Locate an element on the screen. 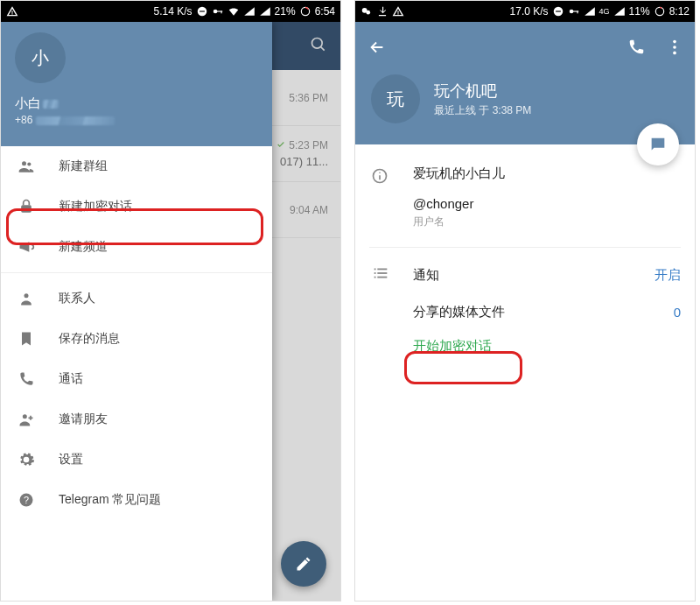 The image size is (700, 605). gear-icon is located at coordinates (26, 460).